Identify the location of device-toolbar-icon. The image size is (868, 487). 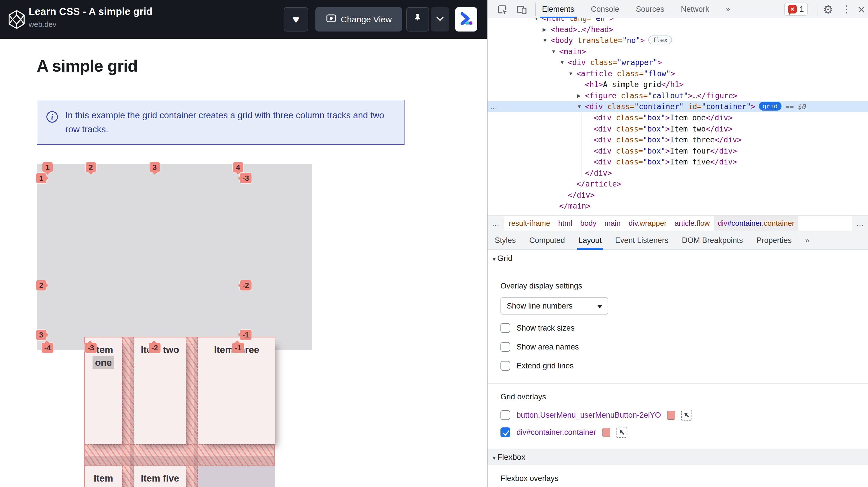
(522, 9).